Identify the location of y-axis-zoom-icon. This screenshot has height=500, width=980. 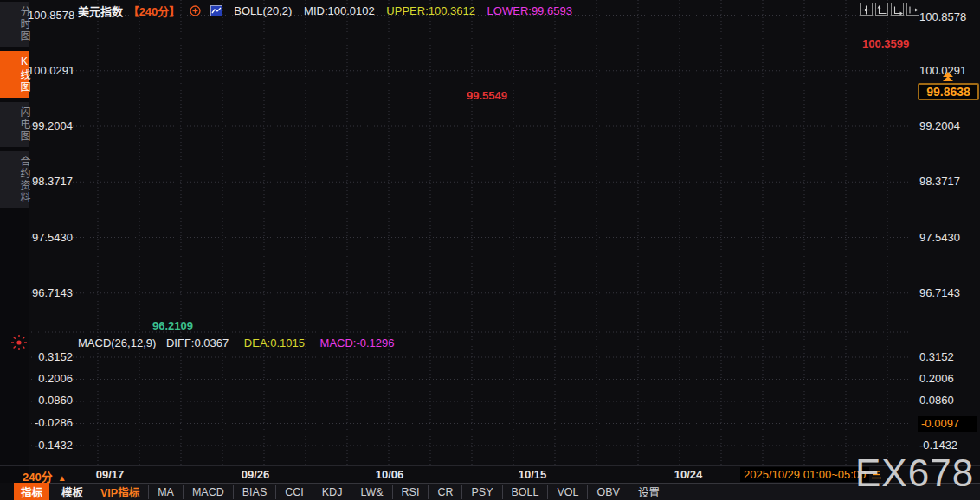
(881, 9).